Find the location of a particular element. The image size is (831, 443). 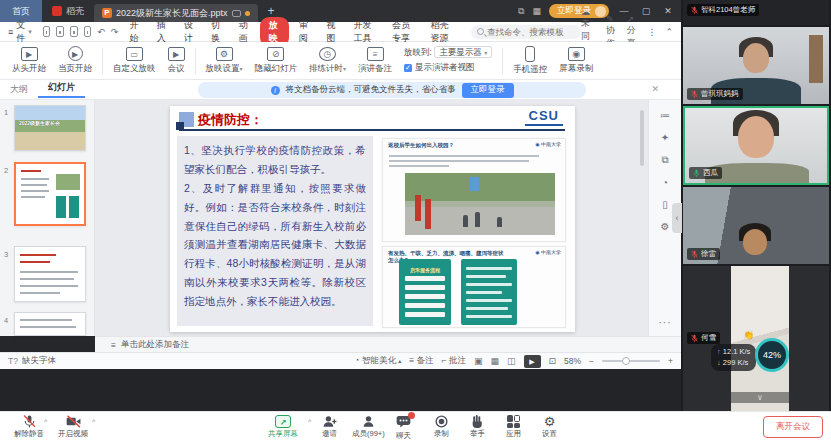

presenter-view-checkbox: ✓显示演讲者视图 is located at coordinates (448, 68).